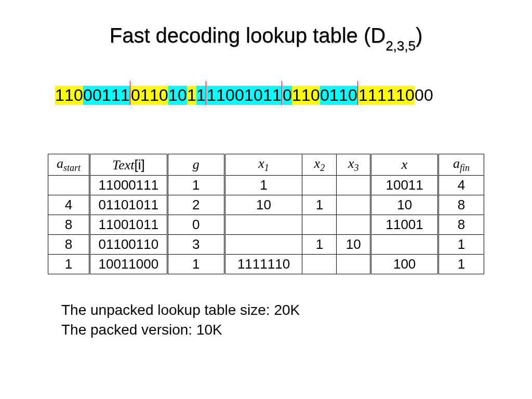 Image resolution: width=532 pixels, height=399 pixels. Describe the element at coordinates (266, 185) in the screenshot. I see `table-row: 1100011111100114` at that location.